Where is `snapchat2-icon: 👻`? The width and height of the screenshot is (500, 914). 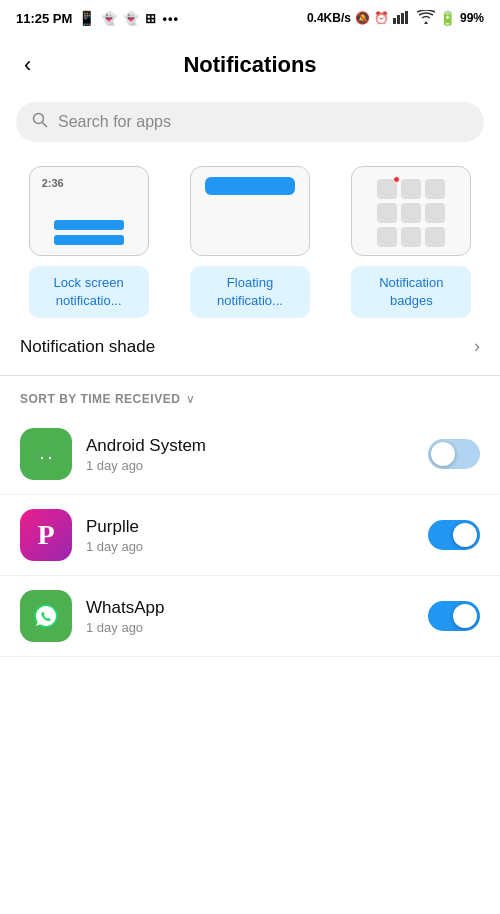 snapchat2-icon: 👻 is located at coordinates (131, 18).